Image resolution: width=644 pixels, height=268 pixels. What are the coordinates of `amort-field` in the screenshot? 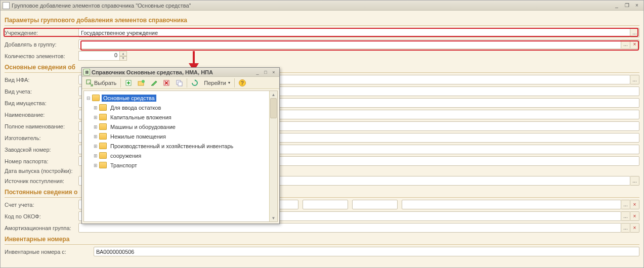 It's located at (350, 228).